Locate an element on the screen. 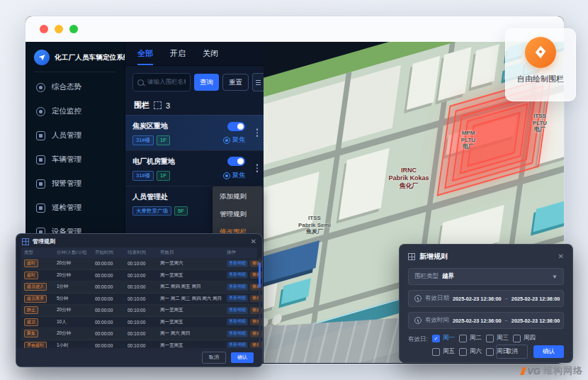  calendar-clock-icon is located at coordinates (418, 298).